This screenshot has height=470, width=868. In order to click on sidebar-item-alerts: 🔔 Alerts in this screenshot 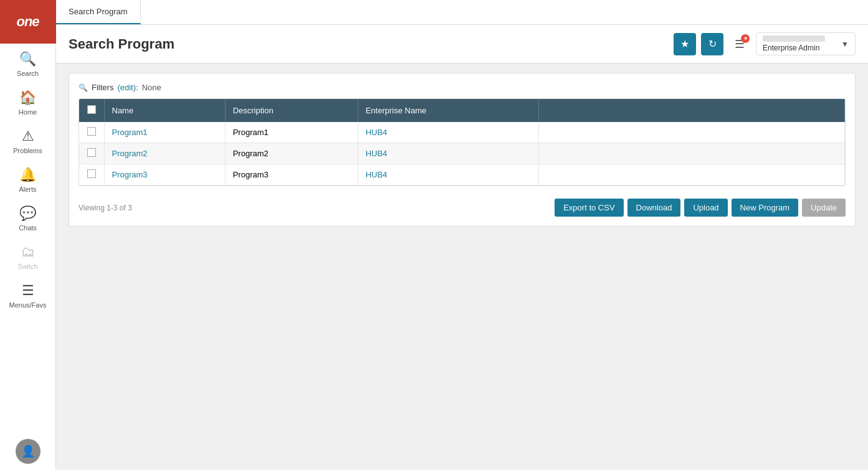, I will do `click(27, 179)`.